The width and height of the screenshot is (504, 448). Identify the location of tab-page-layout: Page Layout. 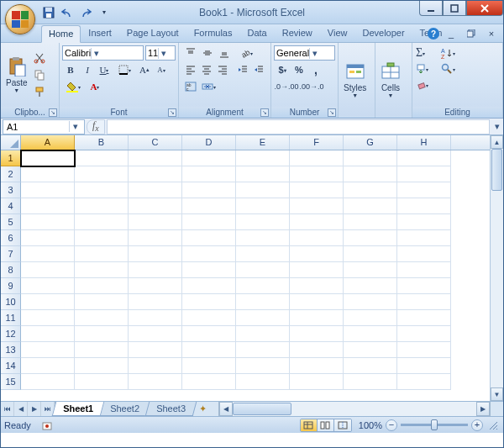
(153, 34).